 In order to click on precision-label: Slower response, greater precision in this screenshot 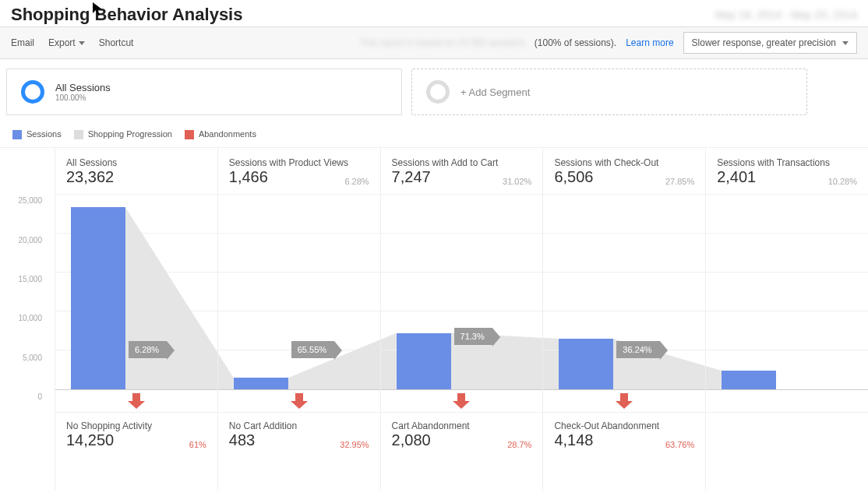, I will do `click(764, 43)`.